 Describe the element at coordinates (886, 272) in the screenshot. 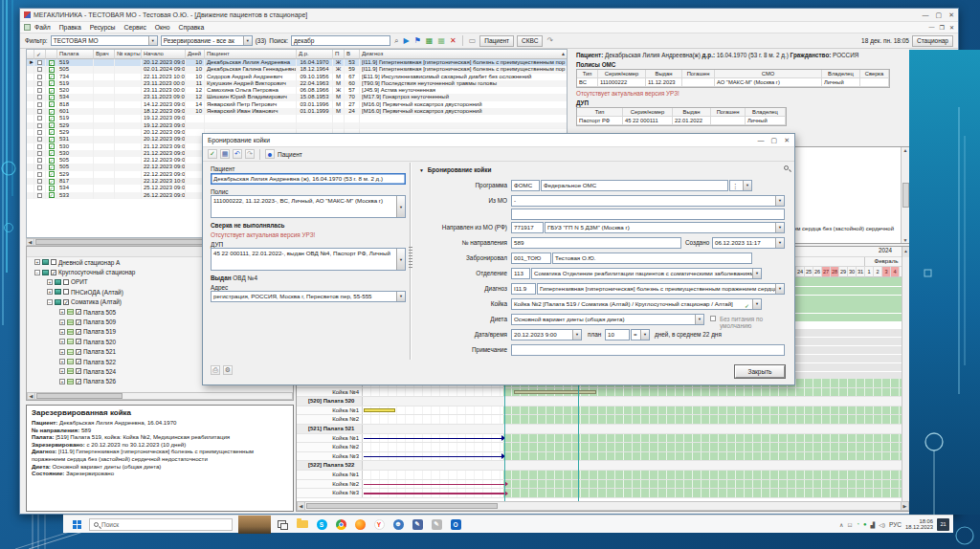

I see `day-cell: 3` at that location.